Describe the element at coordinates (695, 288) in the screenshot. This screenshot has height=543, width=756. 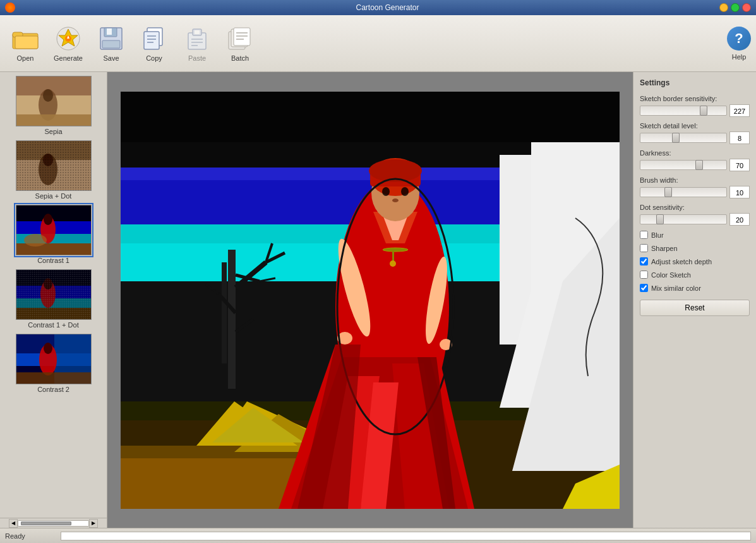
I see `mix-similar-color-checkbox-row: Mix similar color` at that location.